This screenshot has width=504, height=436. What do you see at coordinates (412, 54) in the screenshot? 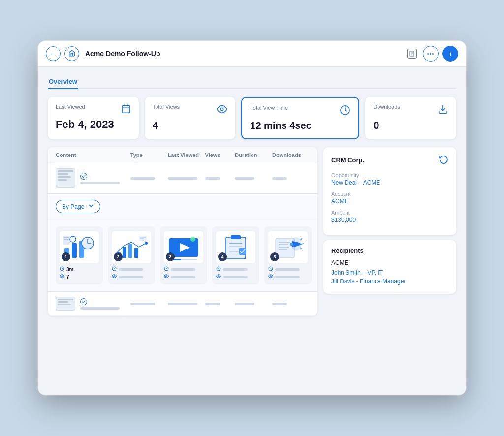
I see `doc-icon` at bounding box center [412, 54].